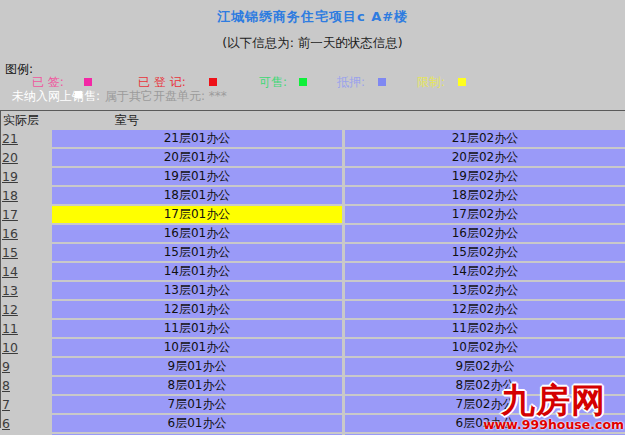 The height and width of the screenshot is (435, 625). What do you see at coordinates (213, 82) in the screenshot?
I see `legend-swatch-registered` at bounding box center [213, 82].